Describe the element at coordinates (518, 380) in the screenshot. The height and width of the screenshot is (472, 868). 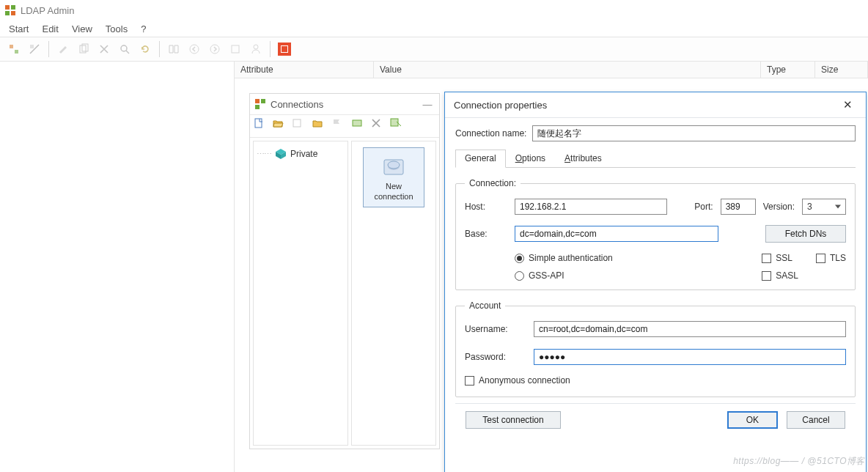
I see `checkbox-anonymous: Anonymous connection` at that location.